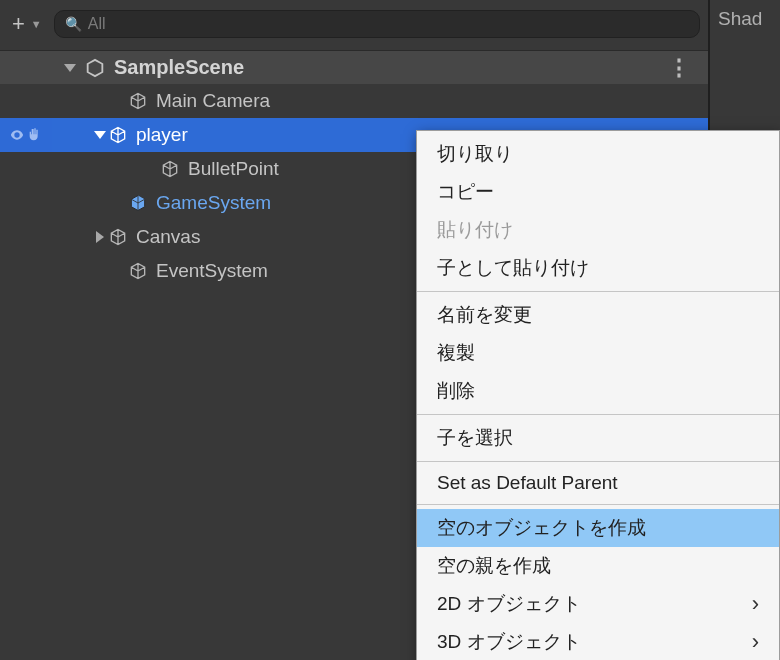 This screenshot has height=660, width=780. I want to click on tree-item-label: GameSystem, so click(214, 203).